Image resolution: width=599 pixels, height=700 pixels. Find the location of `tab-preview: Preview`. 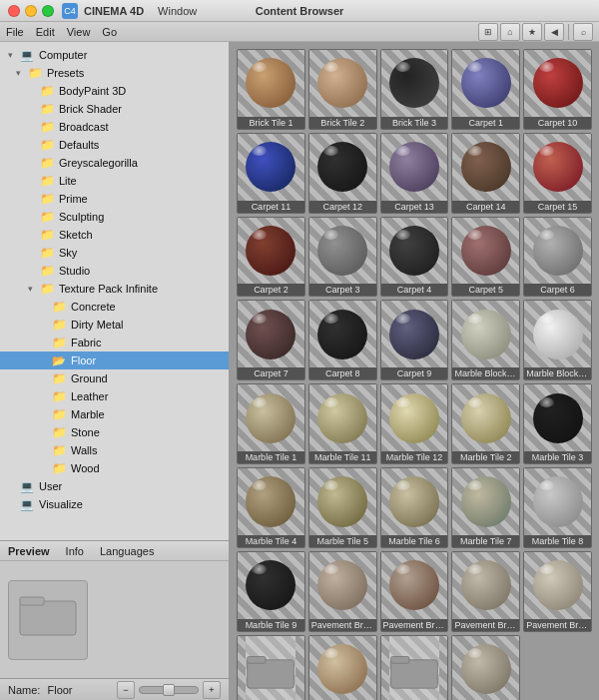

tab-preview: Preview is located at coordinates (29, 551).